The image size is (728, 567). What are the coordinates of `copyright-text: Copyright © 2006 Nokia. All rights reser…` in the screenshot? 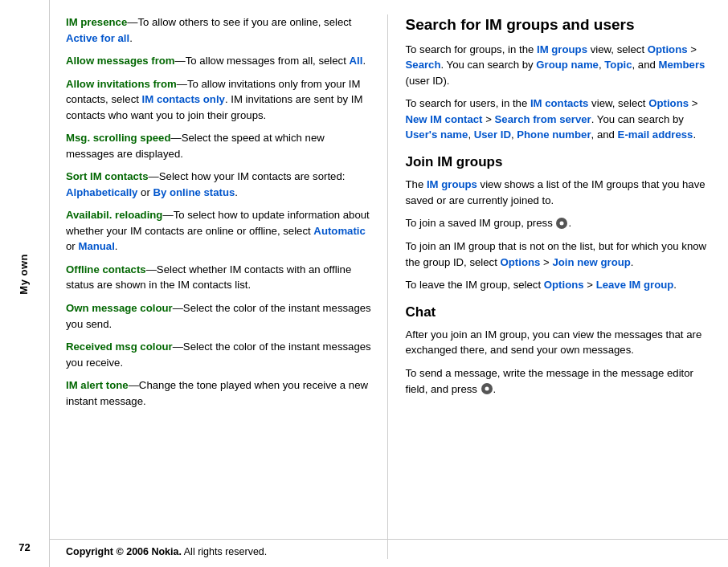 It's located at (166, 552).